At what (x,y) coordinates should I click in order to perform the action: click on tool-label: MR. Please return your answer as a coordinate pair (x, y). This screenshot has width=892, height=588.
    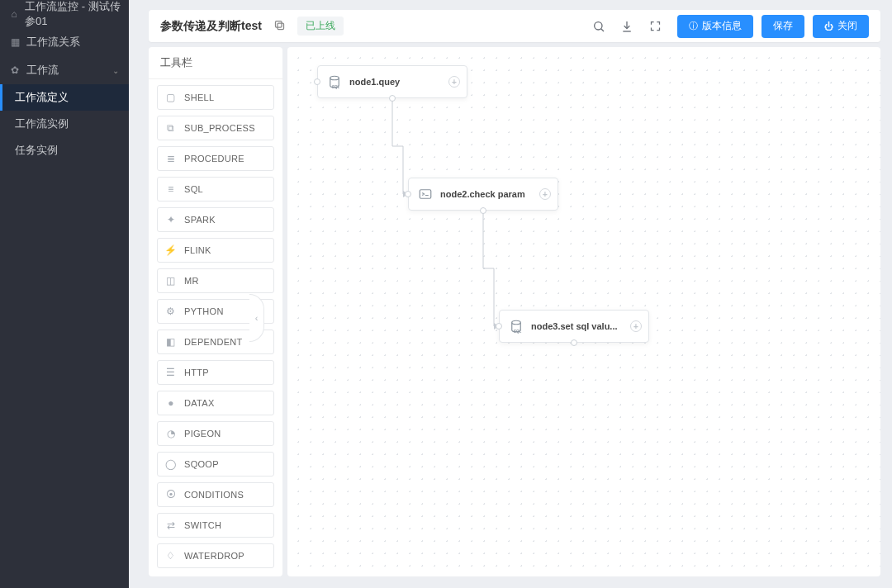
    Looking at the image, I should click on (192, 281).